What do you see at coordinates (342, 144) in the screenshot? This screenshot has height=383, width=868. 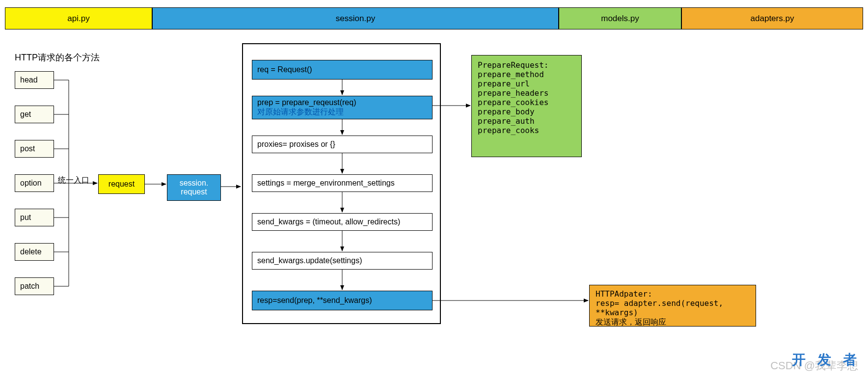 I see `flow-proxies: proxies= proxises or {}` at bounding box center [342, 144].